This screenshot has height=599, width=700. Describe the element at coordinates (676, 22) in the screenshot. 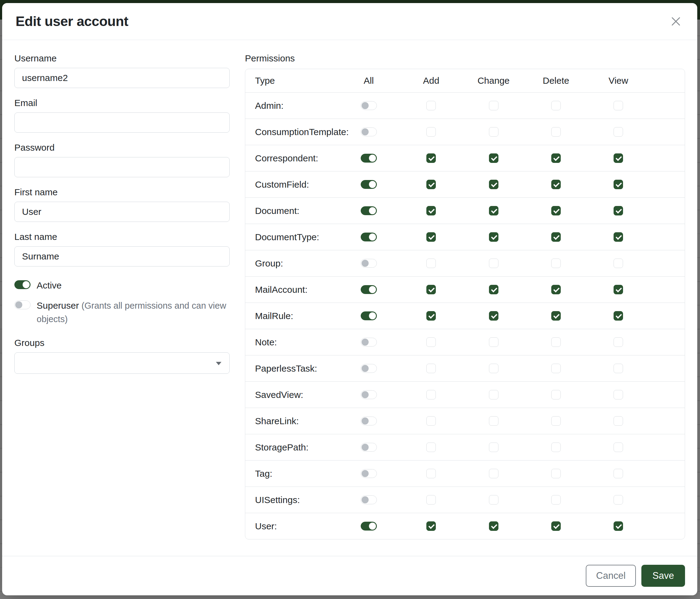

I see `close-button` at that location.